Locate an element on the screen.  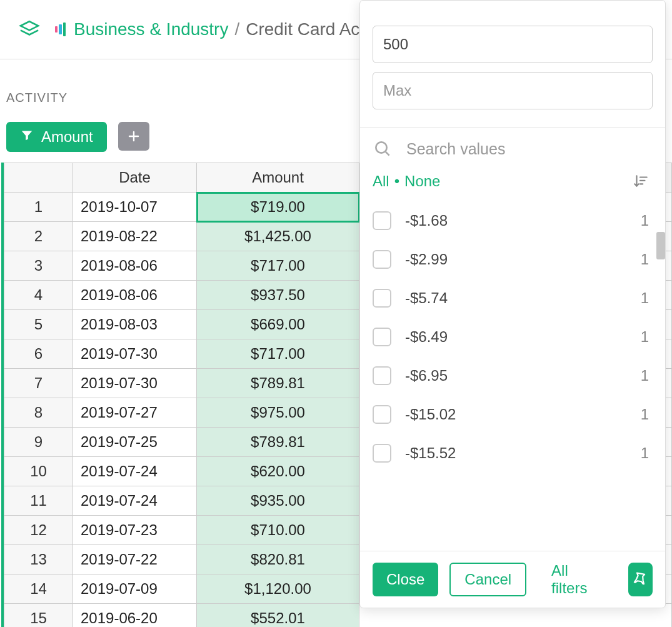
cell-amount: $1,120.00 is located at coordinates (278, 589).